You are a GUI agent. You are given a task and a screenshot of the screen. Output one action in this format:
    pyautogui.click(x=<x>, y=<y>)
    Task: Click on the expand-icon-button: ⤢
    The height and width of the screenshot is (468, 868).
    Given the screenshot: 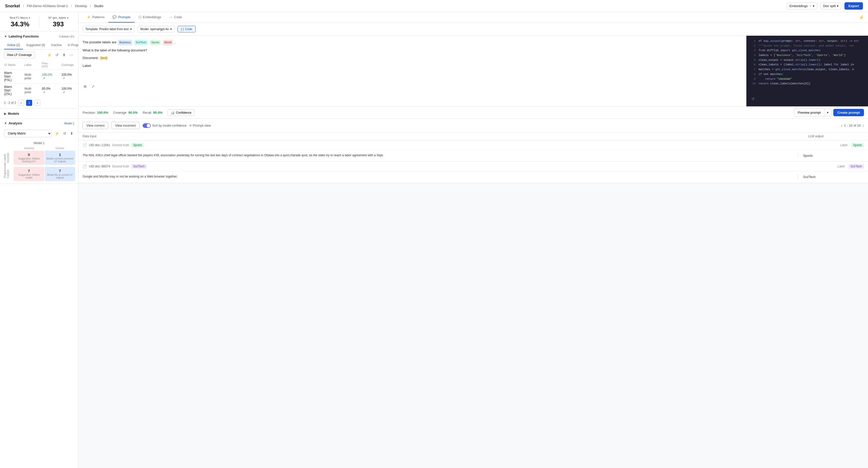 What is the action you would take?
    pyautogui.click(x=93, y=86)
    